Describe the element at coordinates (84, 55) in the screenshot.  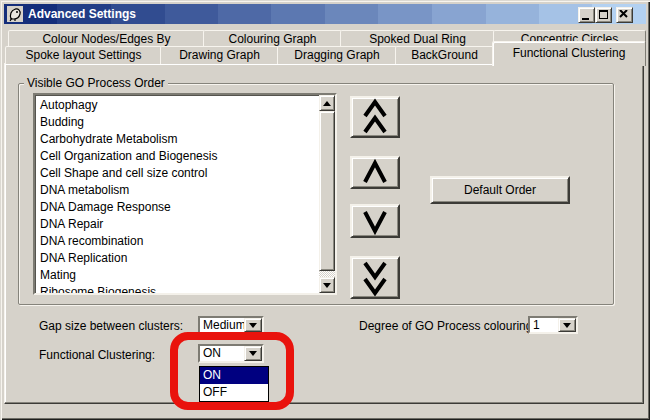
I see `tab-spoke-layout-settings: Spoke layout Settings` at that location.